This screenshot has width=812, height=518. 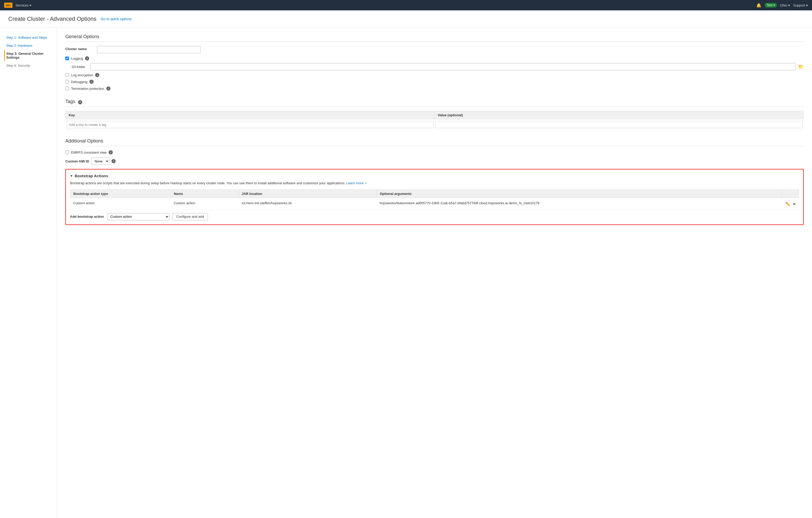 I want to click on log-encryption-label: Log encryption, so click(x=82, y=75).